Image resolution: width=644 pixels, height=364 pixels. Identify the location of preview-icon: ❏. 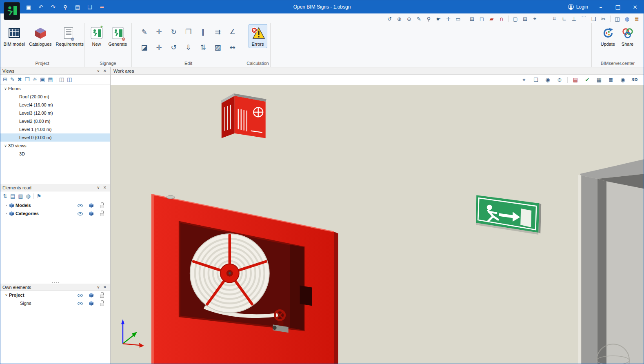
(90, 7).